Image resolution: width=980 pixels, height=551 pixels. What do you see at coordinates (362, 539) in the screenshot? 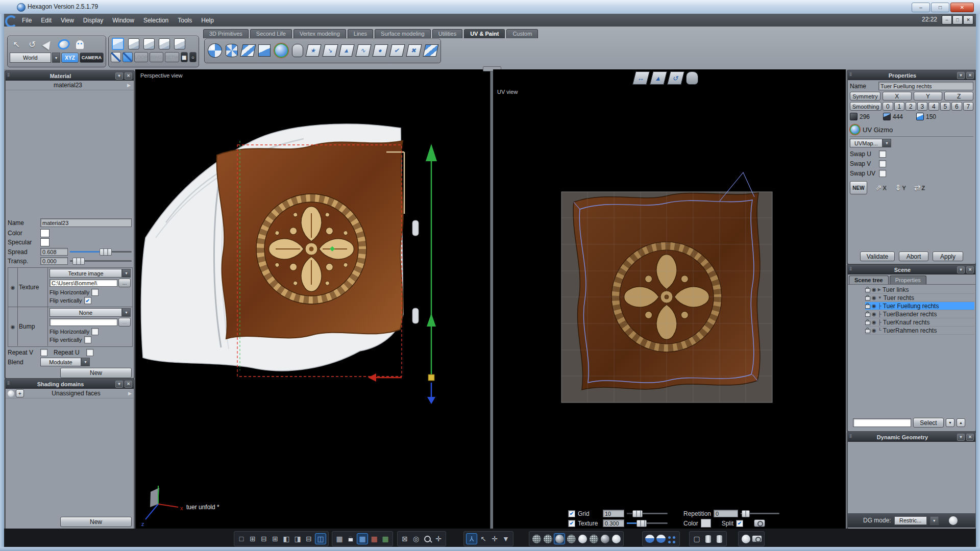
I see `grid-axes-icon: ▦` at bounding box center [362, 539].